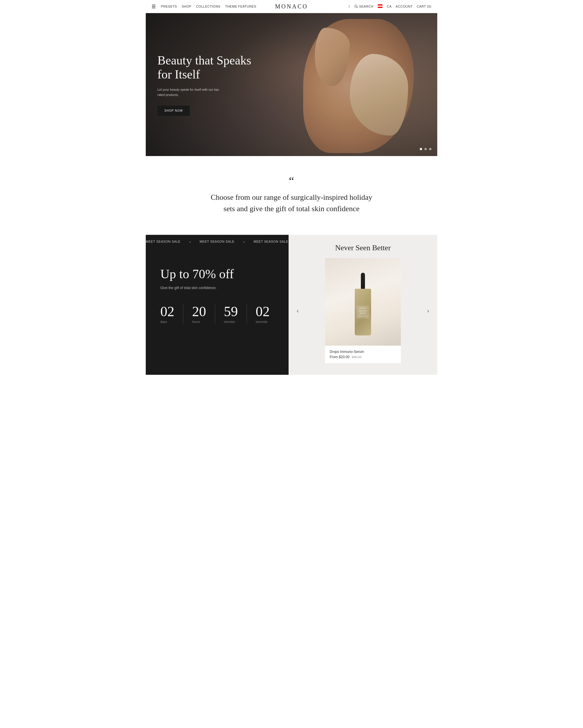  Describe the element at coordinates (363, 248) in the screenshot. I see `panel-title: Never Seen Better` at that location.